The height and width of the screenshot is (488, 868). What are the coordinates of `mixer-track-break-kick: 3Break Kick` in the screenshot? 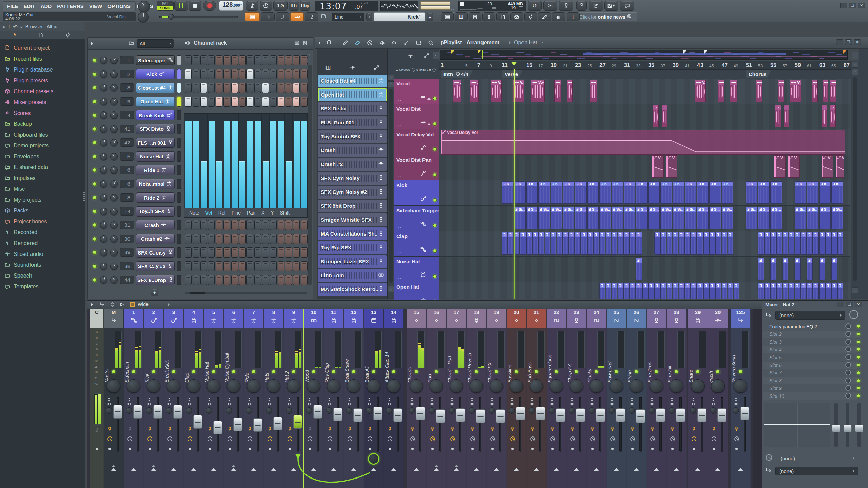 It's located at (174, 399).